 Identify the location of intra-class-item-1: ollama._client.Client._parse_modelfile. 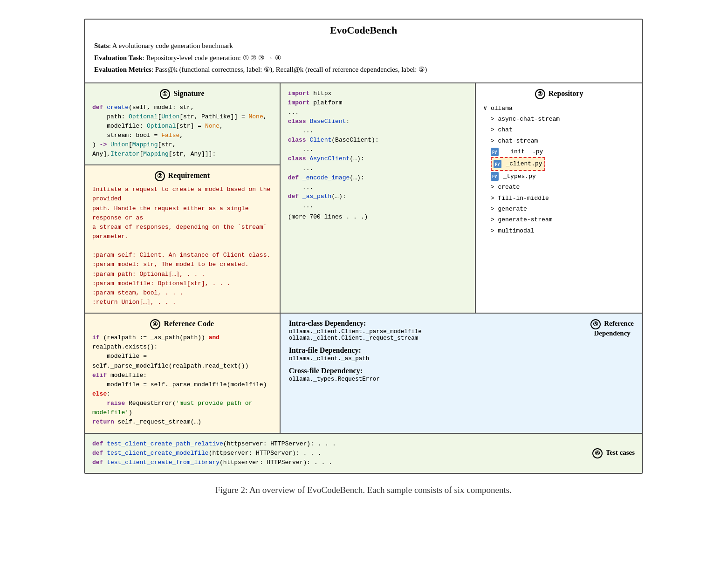
(435, 332).